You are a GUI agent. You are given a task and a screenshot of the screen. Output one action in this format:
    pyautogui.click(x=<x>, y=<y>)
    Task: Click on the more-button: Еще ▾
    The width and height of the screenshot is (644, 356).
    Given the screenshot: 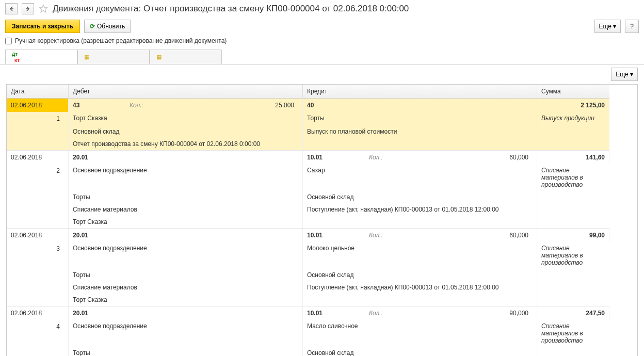 What is the action you would take?
    pyautogui.click(x=608, y=26)
    